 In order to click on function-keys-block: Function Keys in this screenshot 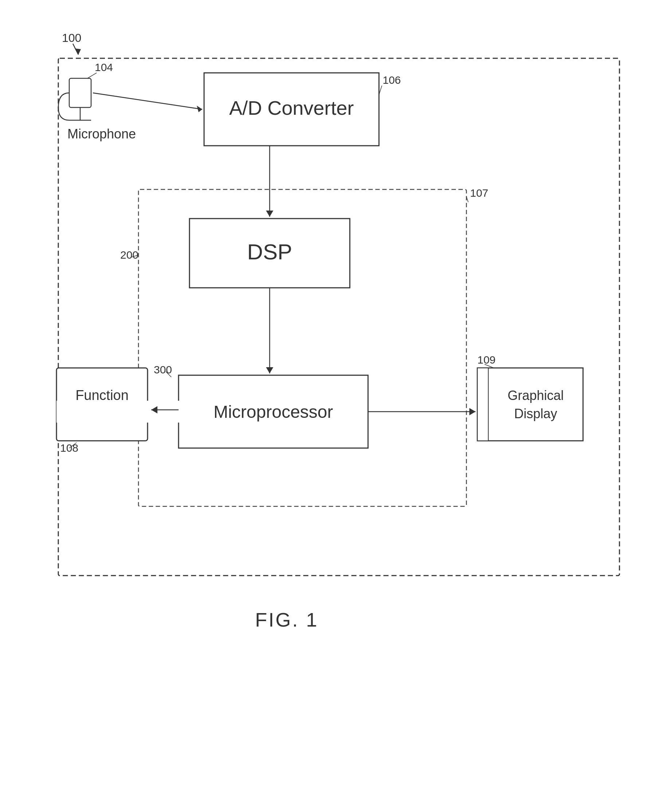, I will do `click(102, 404)`.